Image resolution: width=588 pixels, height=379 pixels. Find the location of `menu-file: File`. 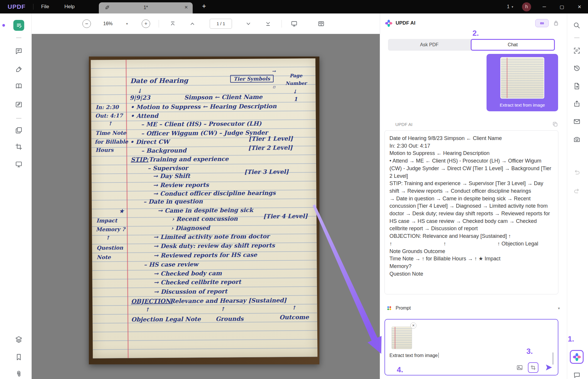

menu-file: File is located at coordinates (45, 7).